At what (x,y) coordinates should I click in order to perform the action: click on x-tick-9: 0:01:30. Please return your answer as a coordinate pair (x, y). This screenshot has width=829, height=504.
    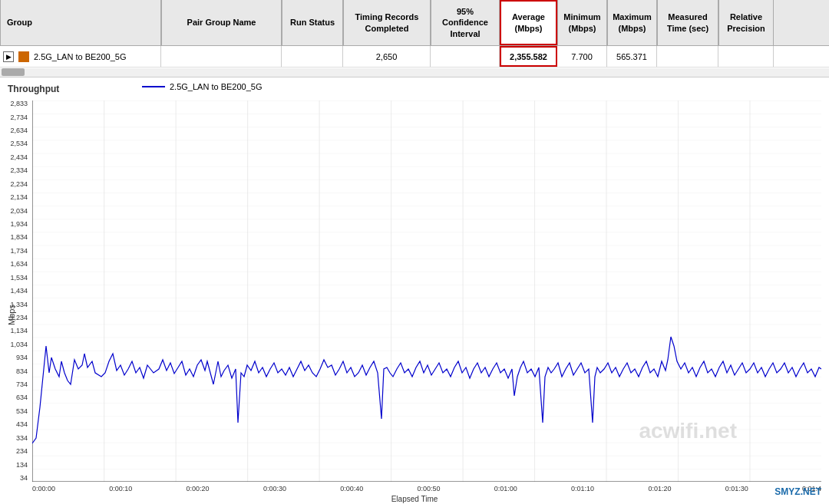
    Looking at the image, I should click on (737, 489).